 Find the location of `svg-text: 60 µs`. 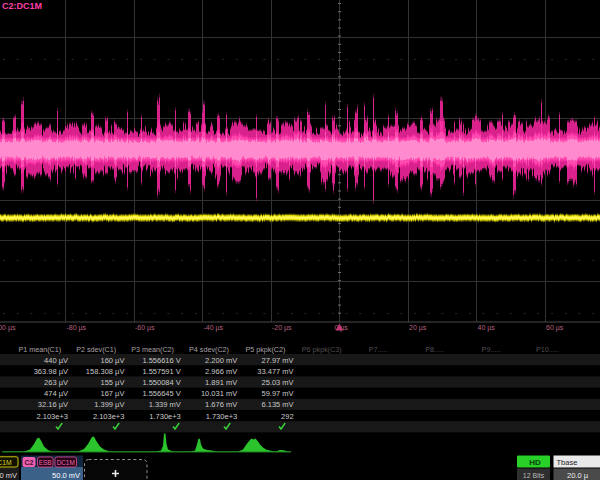

svg-text: 60 µs is located at coordinates (555, 328).